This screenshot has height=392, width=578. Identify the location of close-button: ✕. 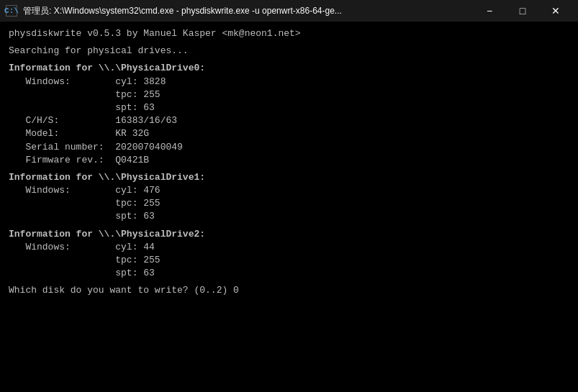
(556, 11).